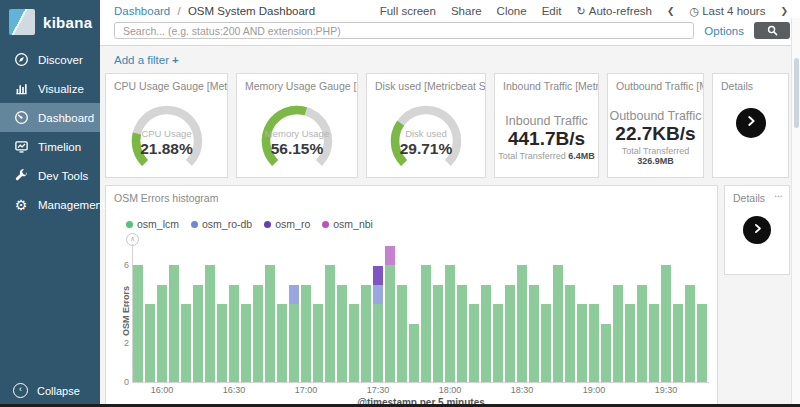  I want to click on time-picker-button: ◷Last 4 hours, so click(728, 12).